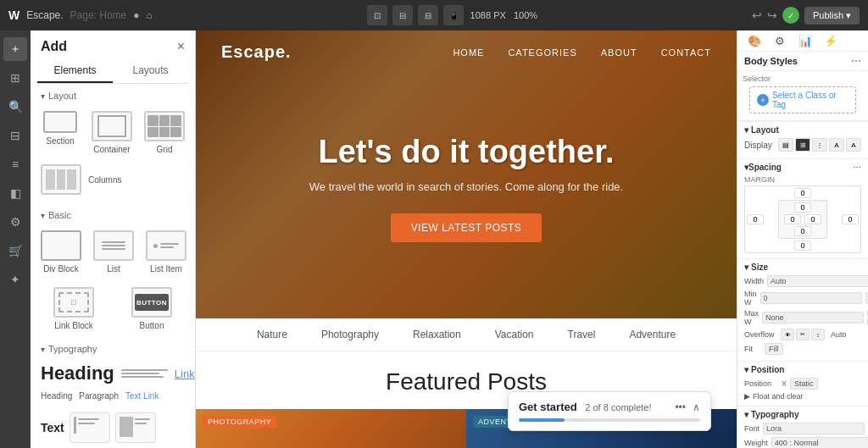 This screenshot has height=448, width=868. I want to click on overflow-hidden-icon: ✂, so click(803, 335).